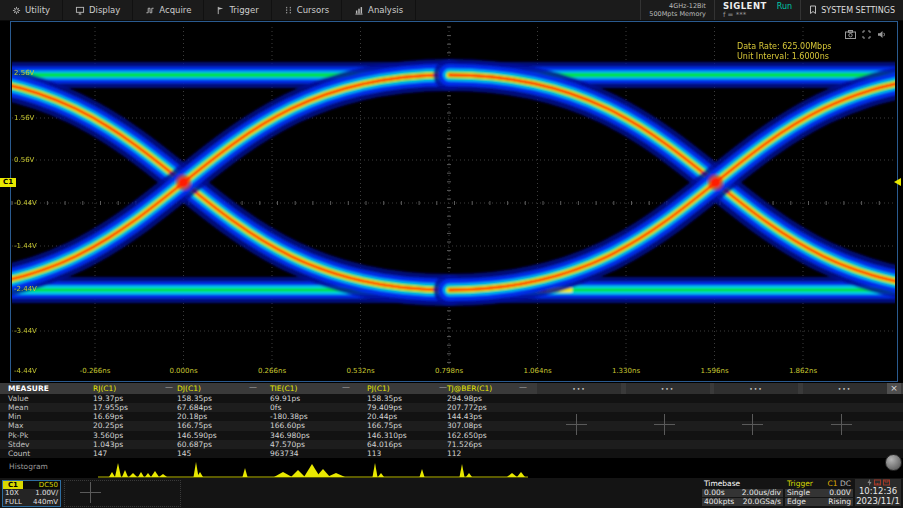 This screenshot has height=508, width=903. What do you see at coordinates (384, 408) in the screenshot?
I see `measure-value: 79.409ps` at bounding box center [384, 408].